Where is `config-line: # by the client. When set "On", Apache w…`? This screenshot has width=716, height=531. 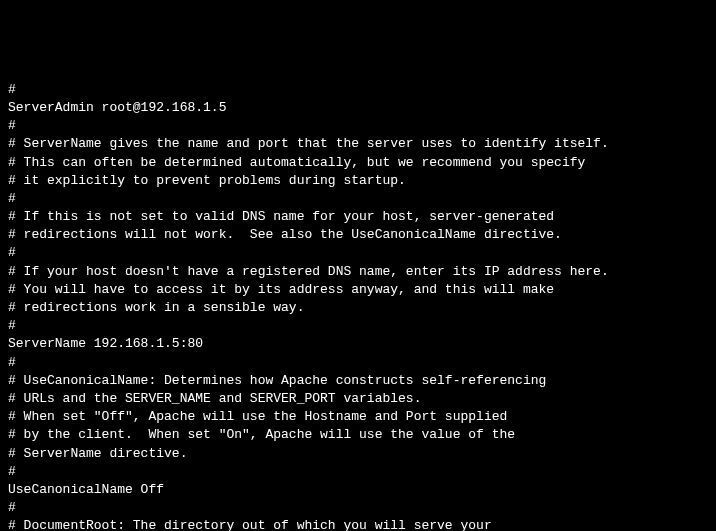 config-line: # by the client. When set "On", Apache w… is located at coordinates (358, 435).